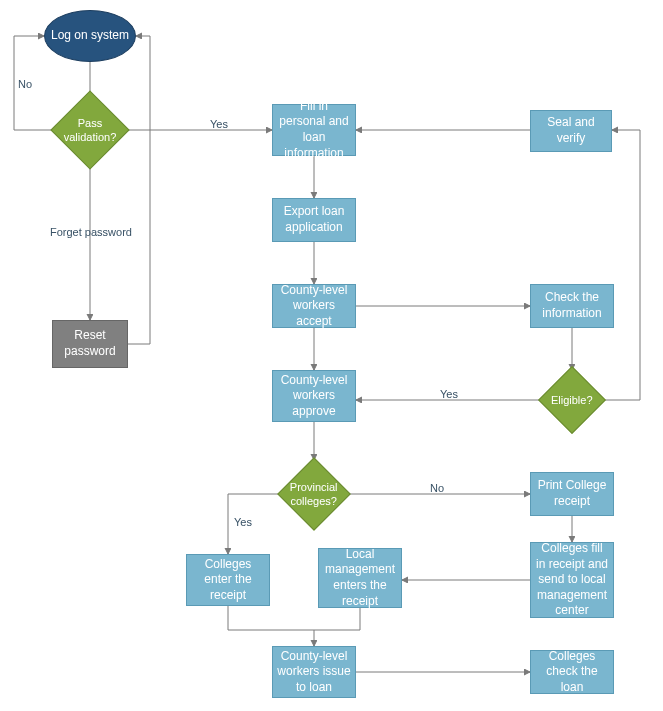 This screenshot has height=711, width=663. Describe the element at coordinates (360, 578) in the screenshot. I see `local-management-node: Local management enters the receipt` at that location.